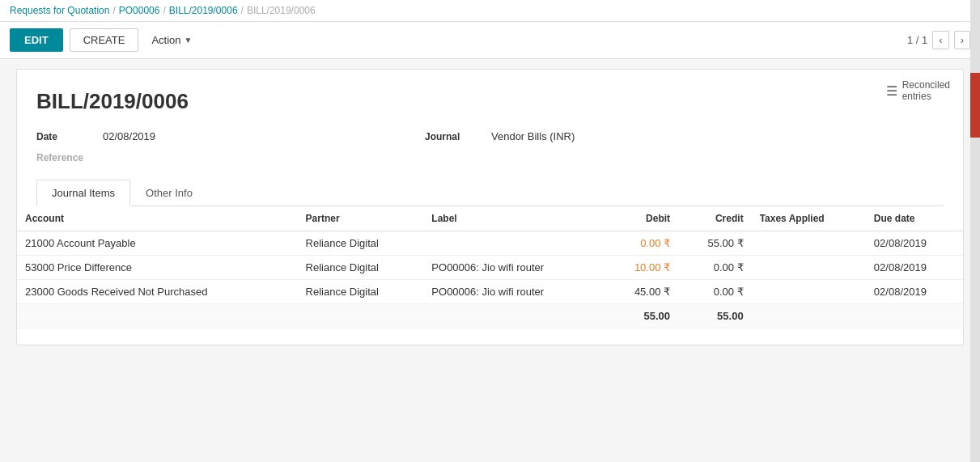 This screenshot has width=980, height=462. What do you see at coordinates (490, 11) in the screenshot?
I see `breadcrumb: Requests for Quotation / PO00006 / BILL/…` at bounding box center [490, 11].